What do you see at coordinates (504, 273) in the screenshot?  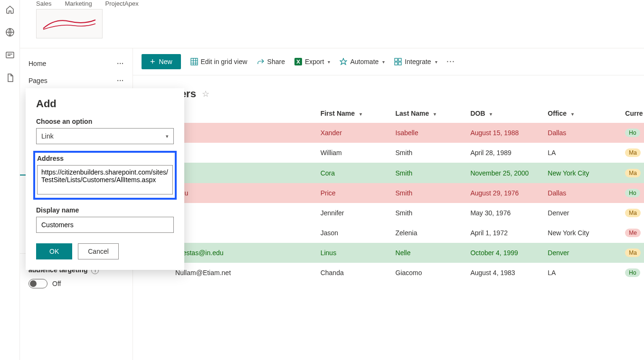 I see `cell-dob: August 4, 1983` at bounding box center [504, 273].